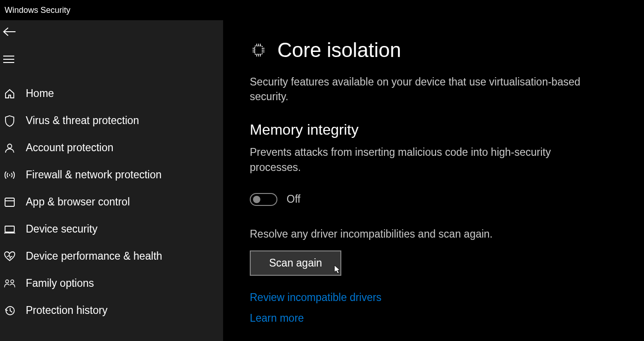  I want to click on resolve-text: Resolve any driver incompatibilities and…, so click(433, 234).